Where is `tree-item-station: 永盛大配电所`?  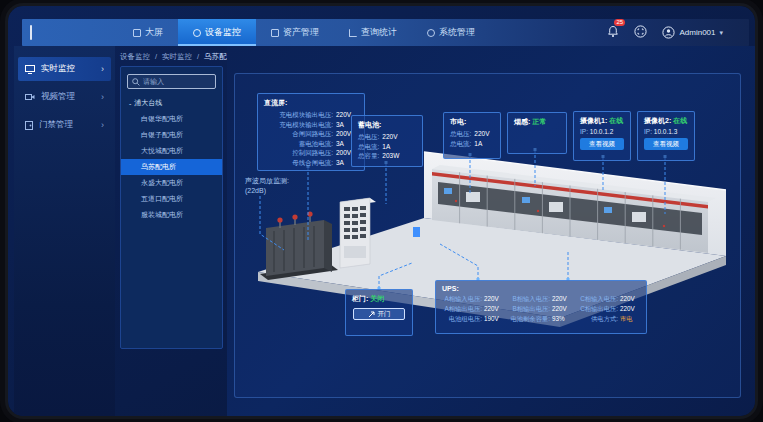
tree-item-station: 永盛大配电所 is located at coordinates (172, 183).